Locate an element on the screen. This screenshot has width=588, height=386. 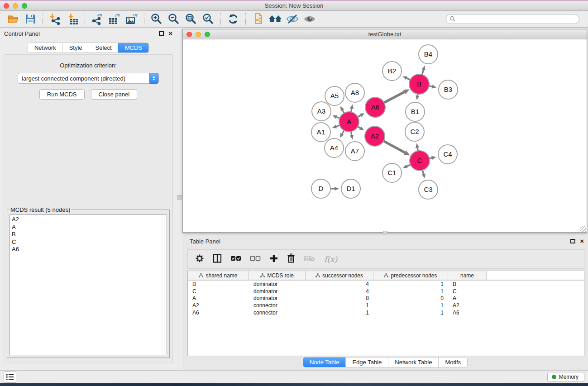
table-row: A6connector11A6 is located at coordinates (386, 313).